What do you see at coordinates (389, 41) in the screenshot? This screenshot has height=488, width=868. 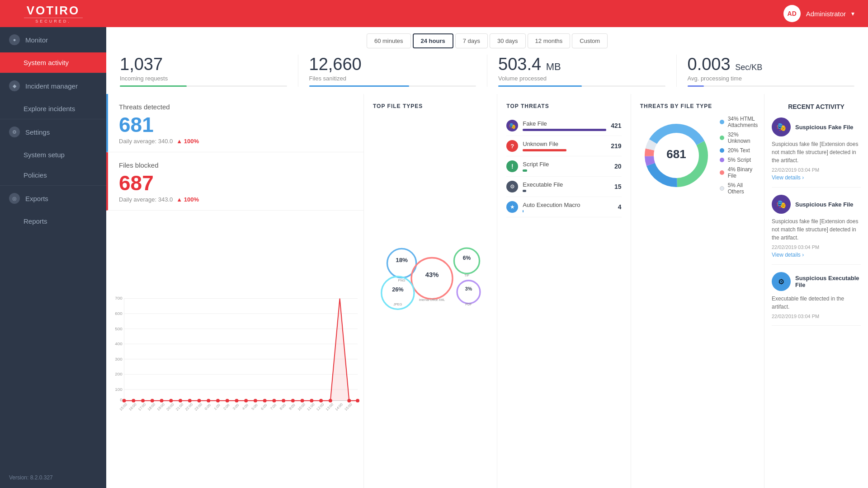 I see `time-filter-60min: 60 minutes` at bounding box center [389, 41].